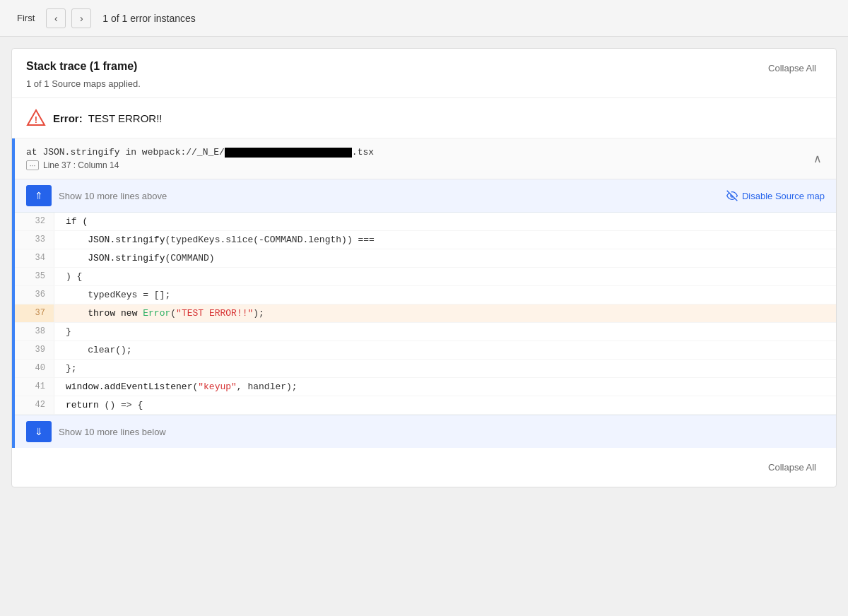 The width and height of the screenshot is (848, 616). Describe the element at coordinates (424, 18) in the screenshot. I see `top-bar: First ‹ › 1 of 1 error instances` at that location.